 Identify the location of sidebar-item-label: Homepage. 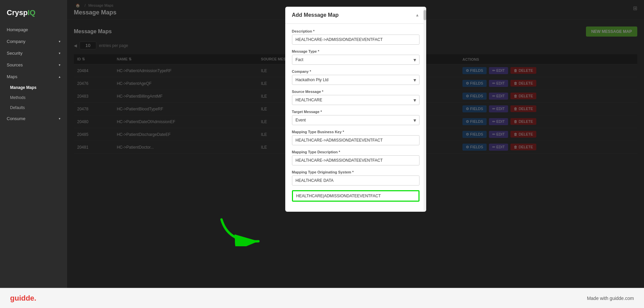
(17, 30).